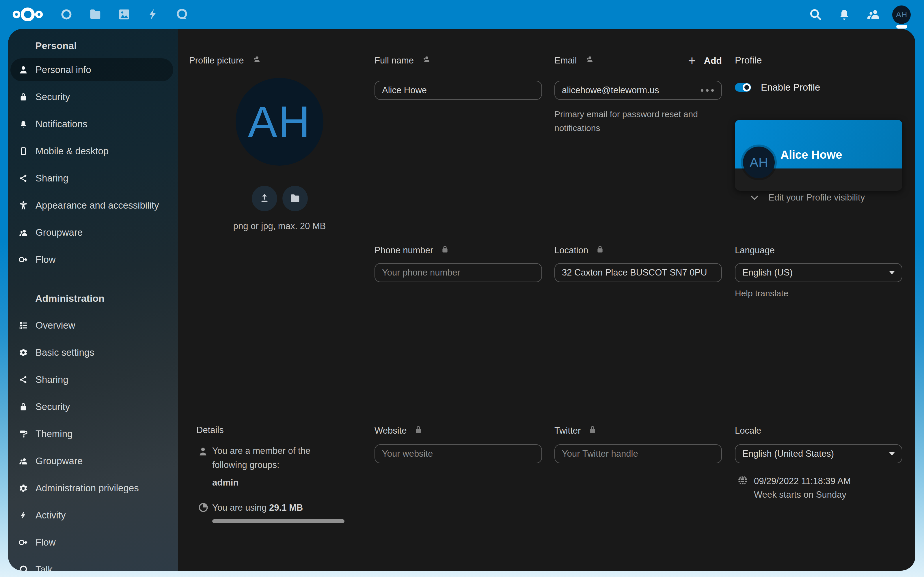  I want to click on language-select: English (US), so click(819, 272).